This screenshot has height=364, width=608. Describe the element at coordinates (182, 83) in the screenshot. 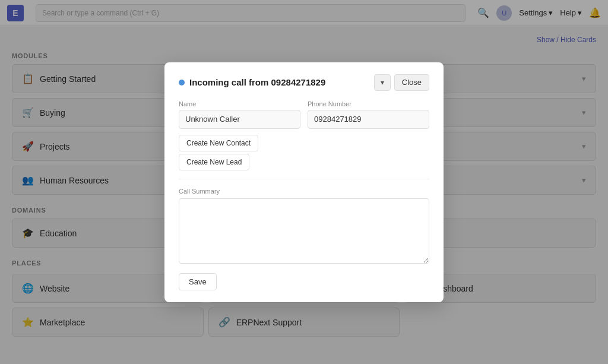

I see `call-status-dot` at that location.